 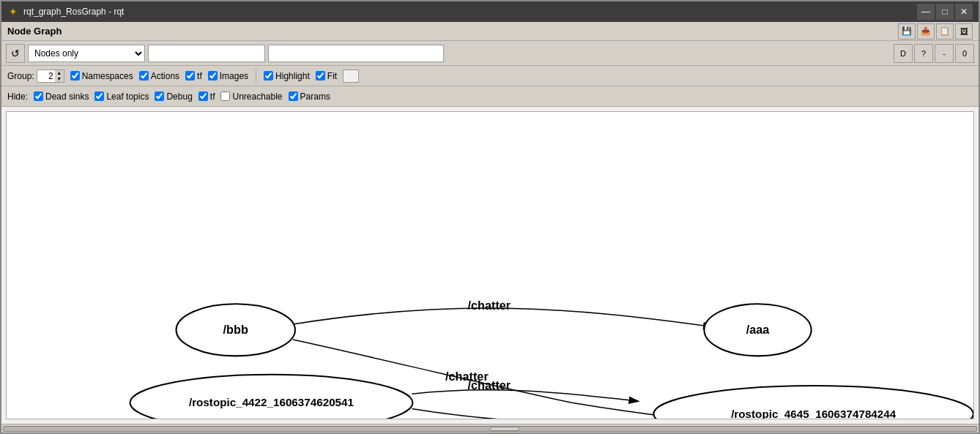 What do you see at coordinates (293, 97) in the screenshot?
I see `params-checkbox` at bounding box center [293, 97].